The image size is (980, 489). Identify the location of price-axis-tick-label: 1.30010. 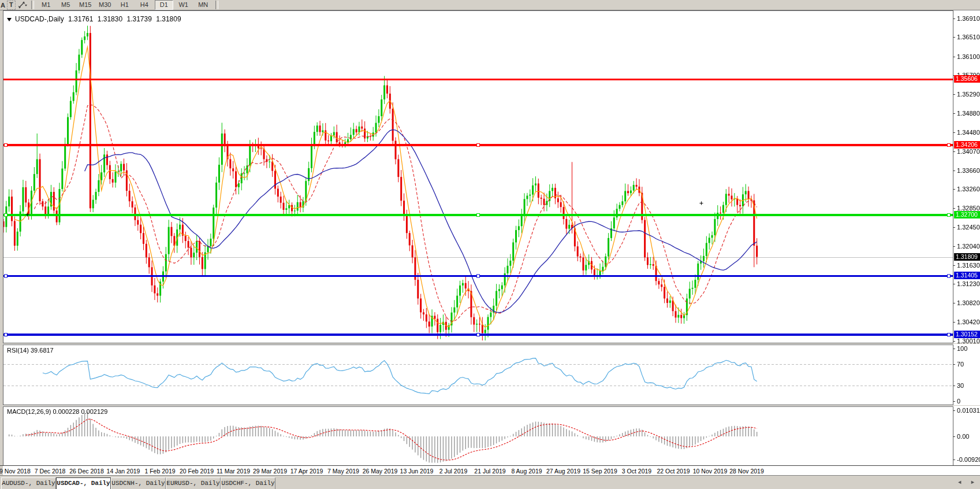
(968, 341).